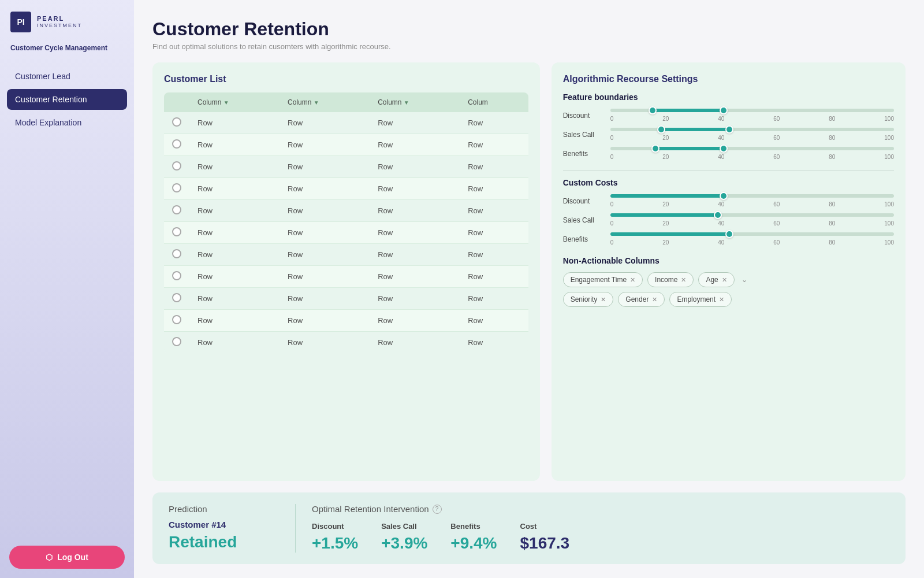  What do you see at coordinates (588, 299) in the screenshot?
I see `non-actionable-tag: Seniority ✕` at bounding box center [588, 299].